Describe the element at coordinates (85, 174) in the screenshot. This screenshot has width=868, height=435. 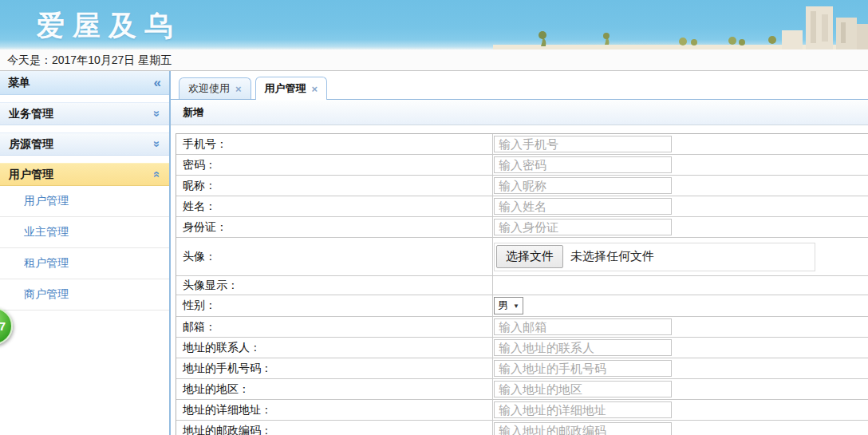
I see `sidebar-section-users: 用户管理 «` at that location.